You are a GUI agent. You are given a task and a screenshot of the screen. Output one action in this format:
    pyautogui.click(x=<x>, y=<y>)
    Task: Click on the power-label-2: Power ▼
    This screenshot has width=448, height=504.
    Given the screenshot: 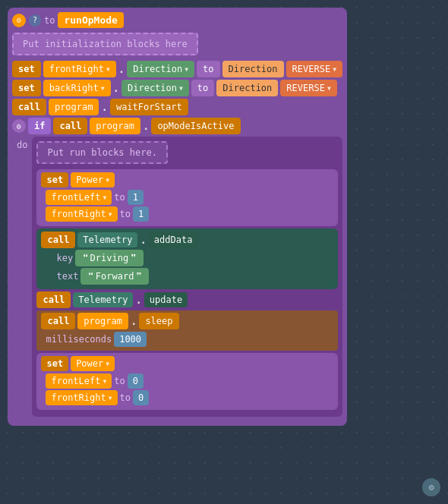 What is the action you would take?
    pyautogui.click(x=93, y=364)
    